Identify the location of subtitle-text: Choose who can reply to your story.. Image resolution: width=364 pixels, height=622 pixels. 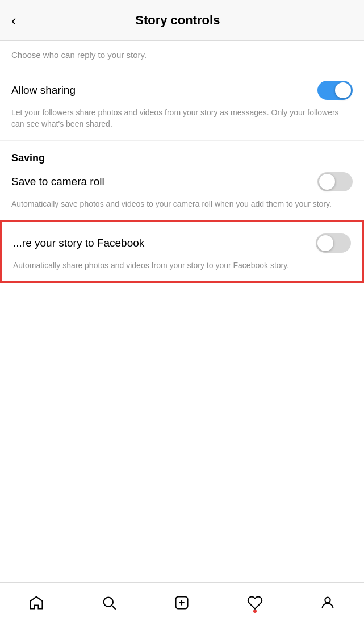
(79, 55).